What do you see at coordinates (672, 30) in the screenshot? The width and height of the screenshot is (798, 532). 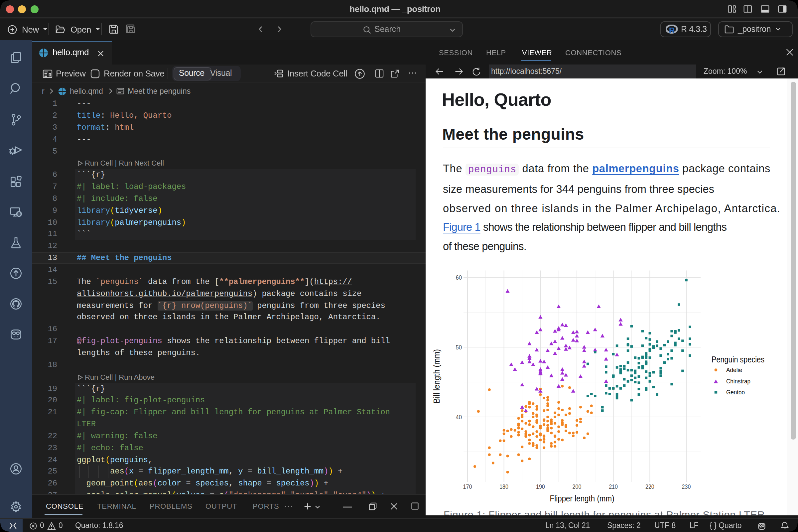 I see `svg-text: R` at bounding box center [672, 30].